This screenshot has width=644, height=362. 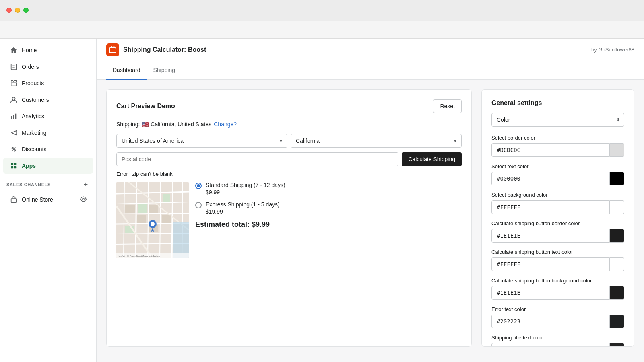 I want to click on home-icon, so click(x=14, y=50).